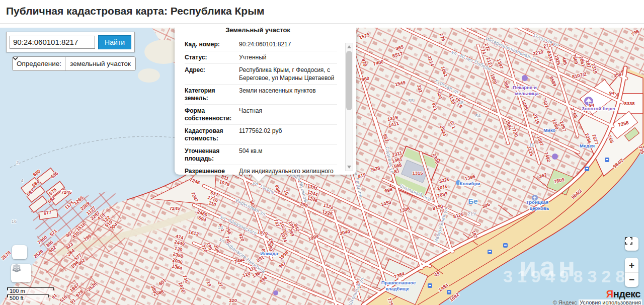 This screenshot has height=305, width=644. What do you see at coordinates (252, 58) in the screenshot?
I see `row-value: Учтенный` at bounding box center [252, 58].